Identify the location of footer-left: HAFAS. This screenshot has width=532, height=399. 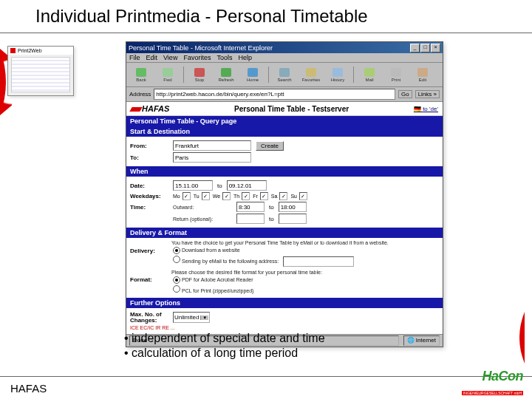
(28, 389).